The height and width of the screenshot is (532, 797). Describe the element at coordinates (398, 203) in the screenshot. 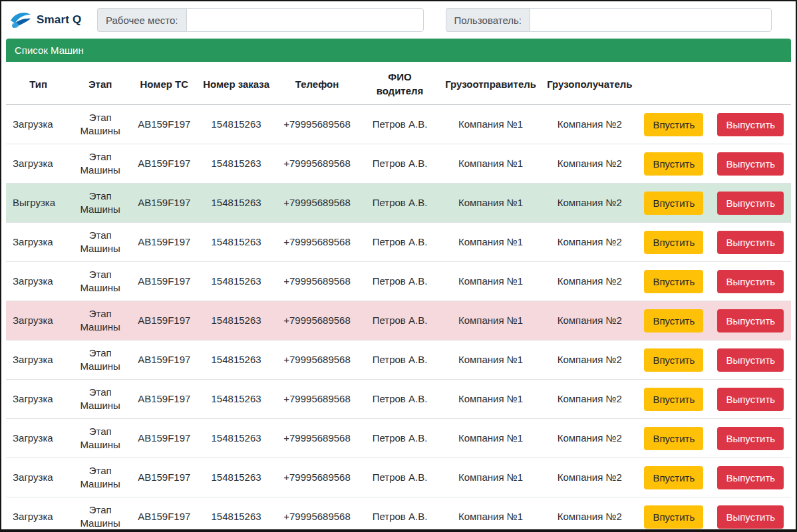

I see `table-row: ВыгрузкаЭтап МашиныАВ159F197154815263+79…` at that location.